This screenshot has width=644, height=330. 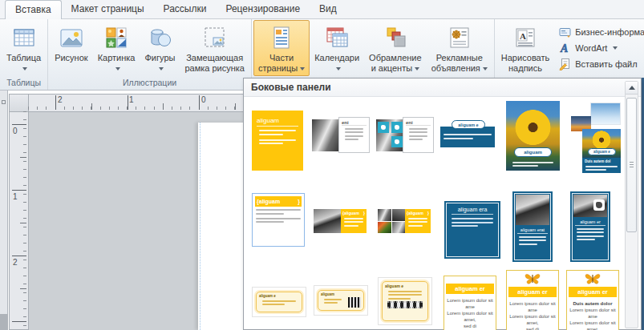 What do you see at coordinates (601, 48) in the screenshot?
I see `wordart-button: A WordArt` at bounding box center [601, 48].